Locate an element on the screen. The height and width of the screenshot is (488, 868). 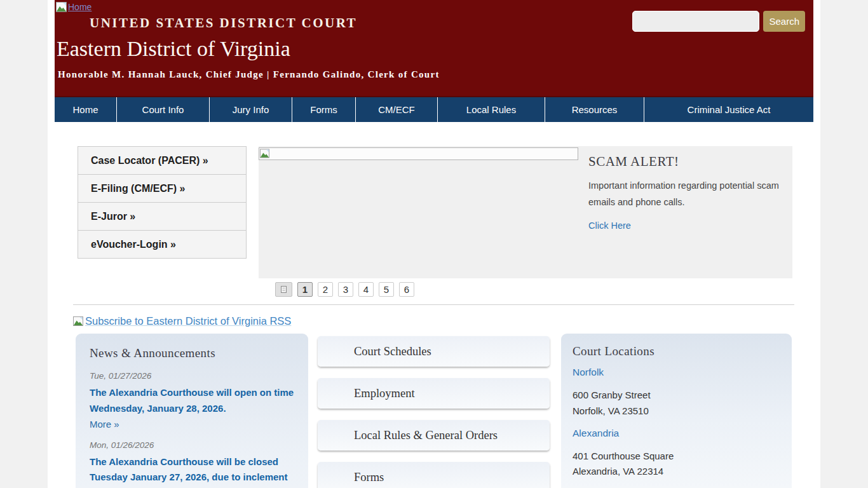
nav-item-criminal-justice-act: Criminal Justice Act is located at coordinates (728, 109).